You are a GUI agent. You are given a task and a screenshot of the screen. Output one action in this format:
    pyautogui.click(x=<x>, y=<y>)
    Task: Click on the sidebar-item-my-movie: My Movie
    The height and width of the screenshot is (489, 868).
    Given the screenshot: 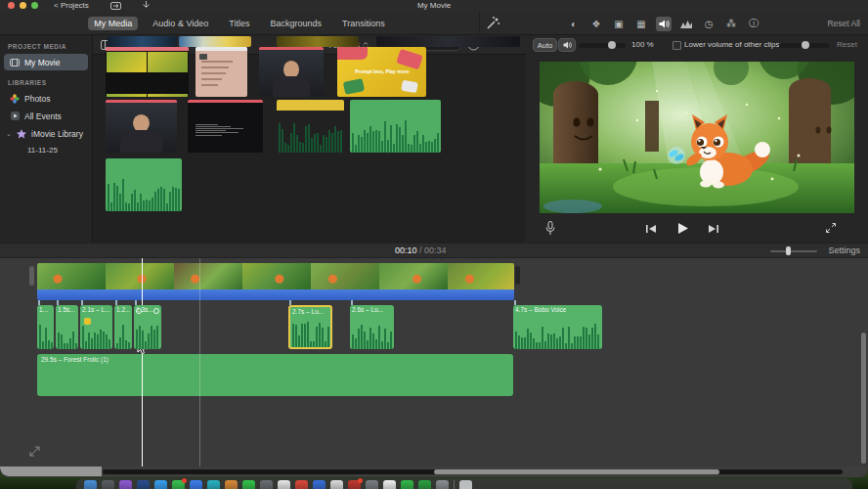 What is the action you would take?
    pyautogui.click(x=46, y=63)
    